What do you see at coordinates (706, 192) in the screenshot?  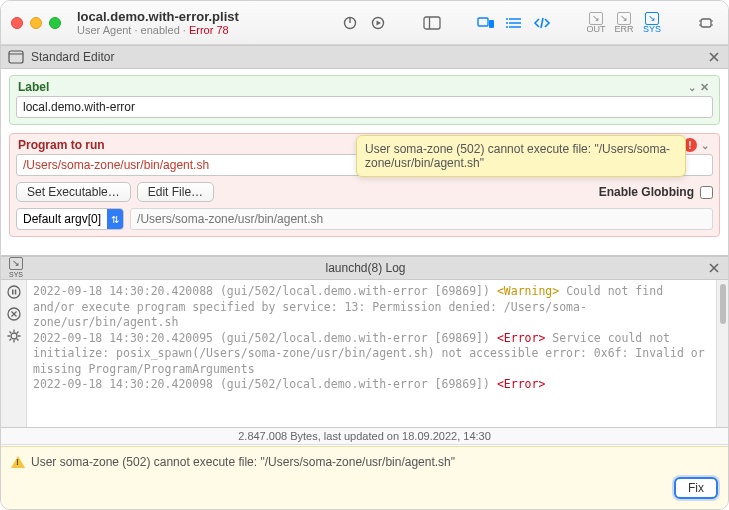 I see `enable-globbing-checkbox` at bounding box center [706, 192].